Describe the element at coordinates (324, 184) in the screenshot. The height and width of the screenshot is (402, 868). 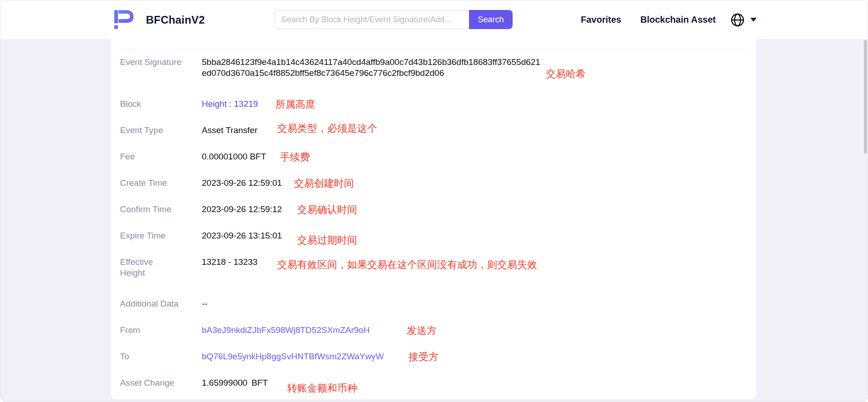
I see `annotation-create-time: 交易创建时间` at that location.